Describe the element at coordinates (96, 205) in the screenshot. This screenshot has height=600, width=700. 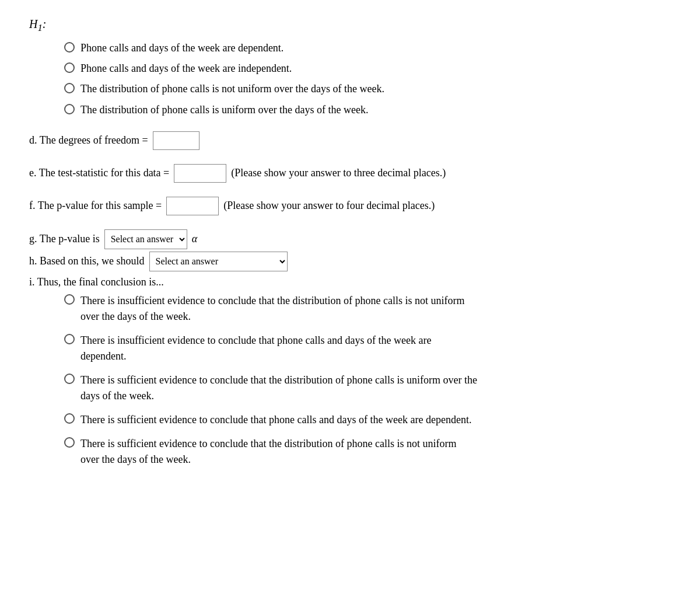
I see `part-f-label: f. The p-value for this sample =` at that location.